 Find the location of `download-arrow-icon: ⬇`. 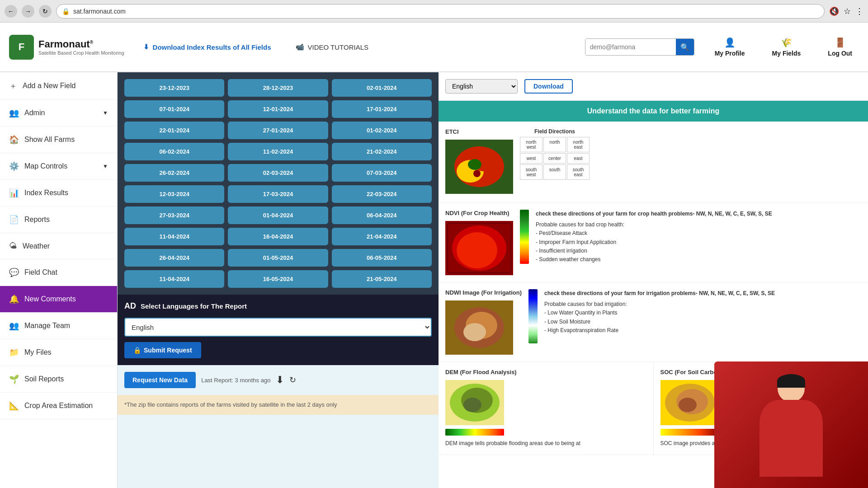

download-arrow-icon: ⬇ is located at coordinates (146, 47).